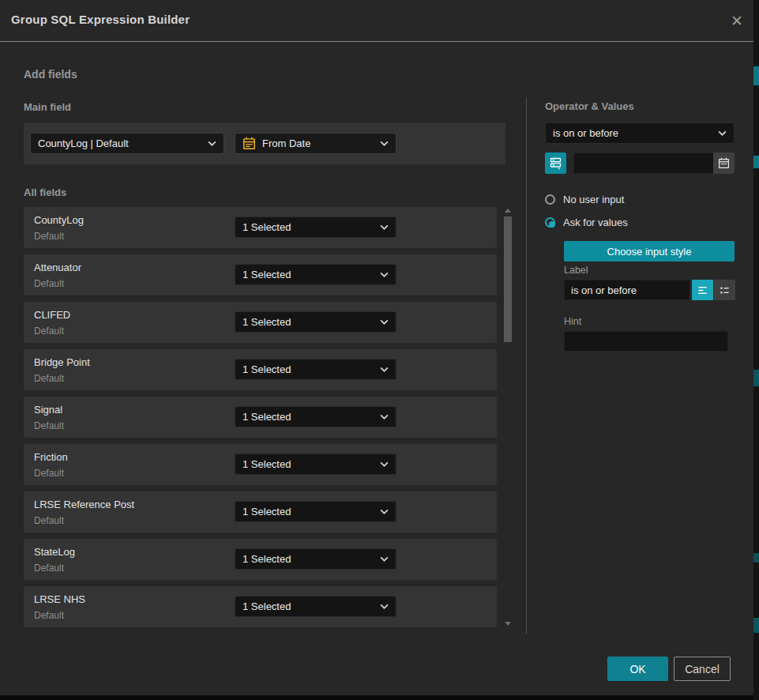  What do you see at coordinates (757, 350) in the screenshot?
I see `app-edge-strip` at bounding box center [757, 350].